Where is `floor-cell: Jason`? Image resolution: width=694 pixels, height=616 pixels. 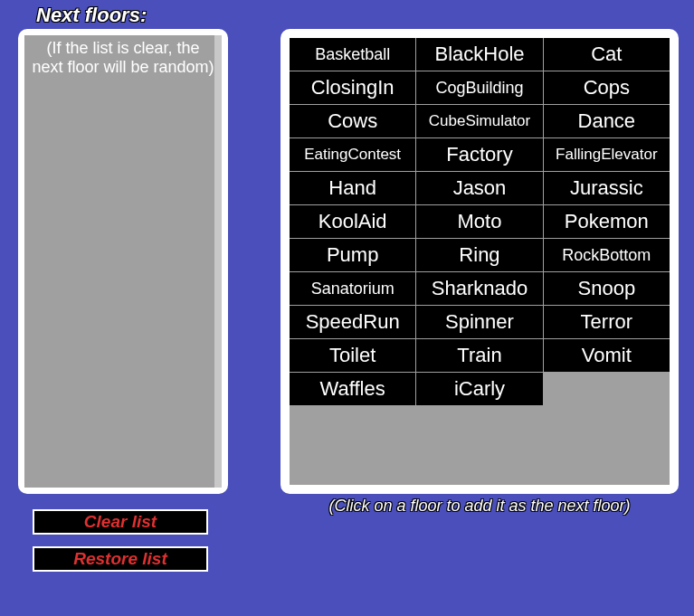 floor-cell: Jason is located at coordinates (480, 188).